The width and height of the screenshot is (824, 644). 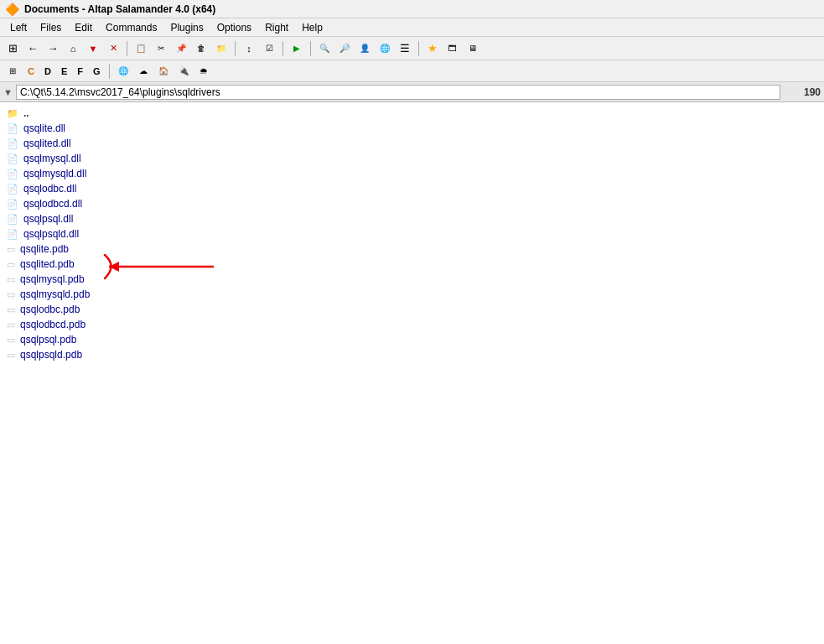 What do you see at coordinates (64, 71) in the screenshot?
I see `drive-e: E` at bounding box center [64, 71].